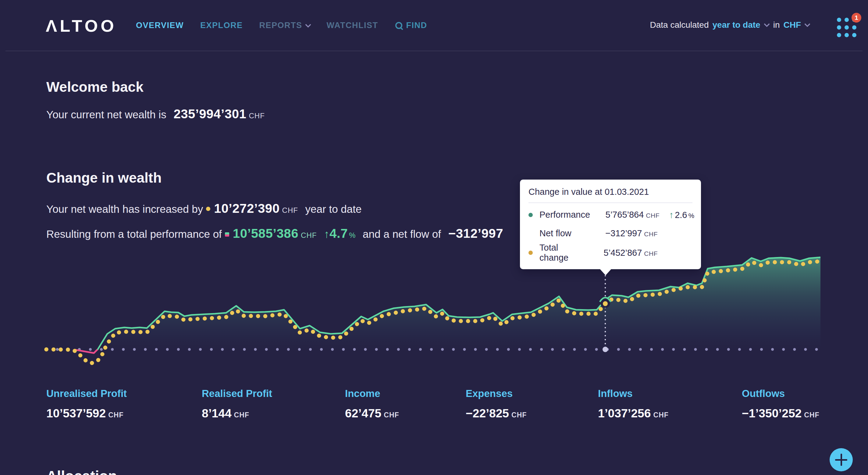 The image size is (868, 475). I want to click on tooltip-rows: Performance 5’765’864CHF ↑2.6% Net flow …, so click(611, 232).